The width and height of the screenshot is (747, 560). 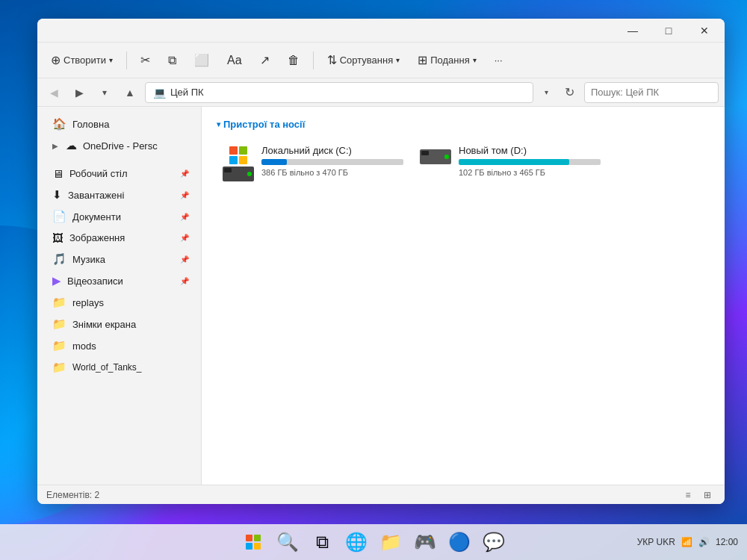 What do you see at coordinates (698, 495) in the screenshot?
I see `status-view-icons: ≡ ⊞` at bounding box center [698, 495].